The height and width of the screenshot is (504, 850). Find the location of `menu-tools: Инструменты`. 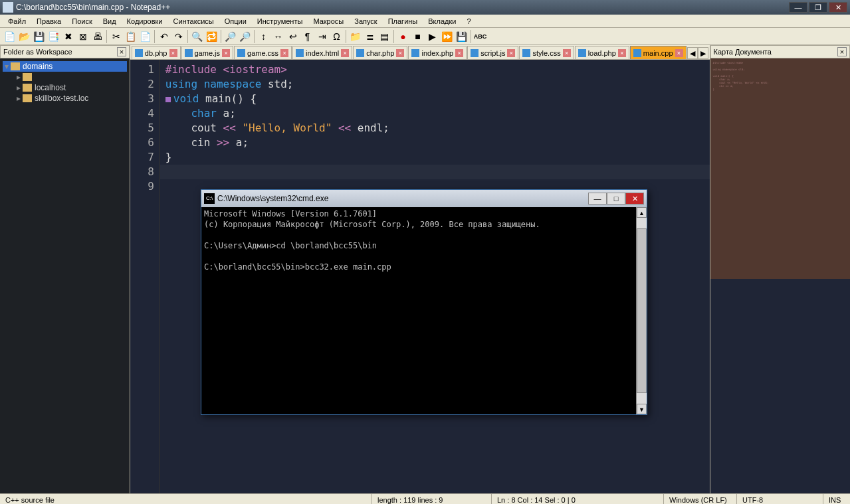

menu-tools: Инструменты is located at coordinates (280, 21).